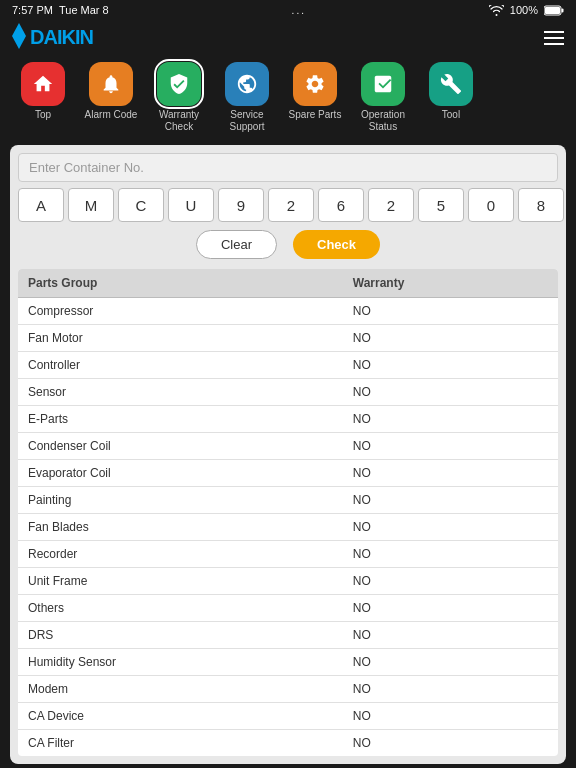  Describe the element at coordinates (62, 36) in the screenshot. I see `daikin-logo-svg: DAIKIN` at that location.